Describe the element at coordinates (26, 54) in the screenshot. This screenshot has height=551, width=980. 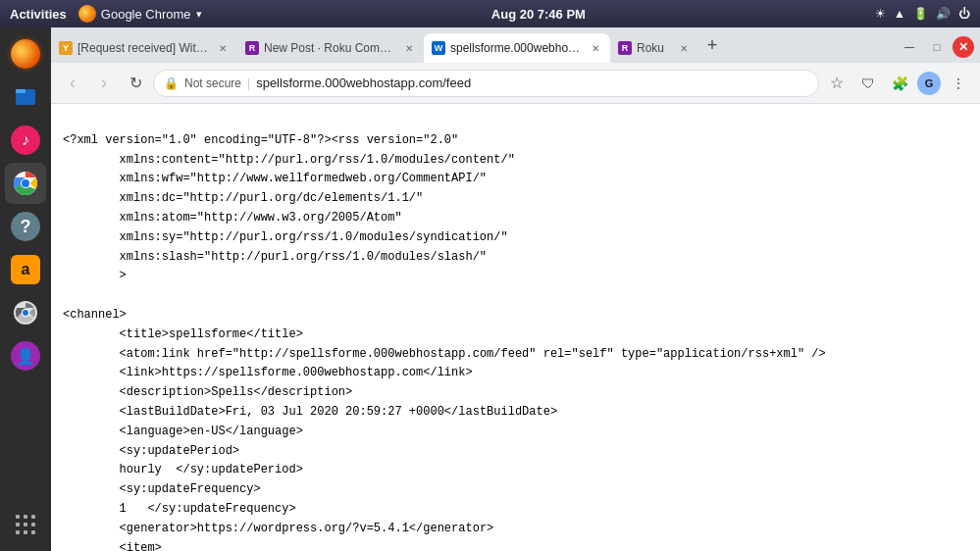
I see `dock-item-firefox` at that location.